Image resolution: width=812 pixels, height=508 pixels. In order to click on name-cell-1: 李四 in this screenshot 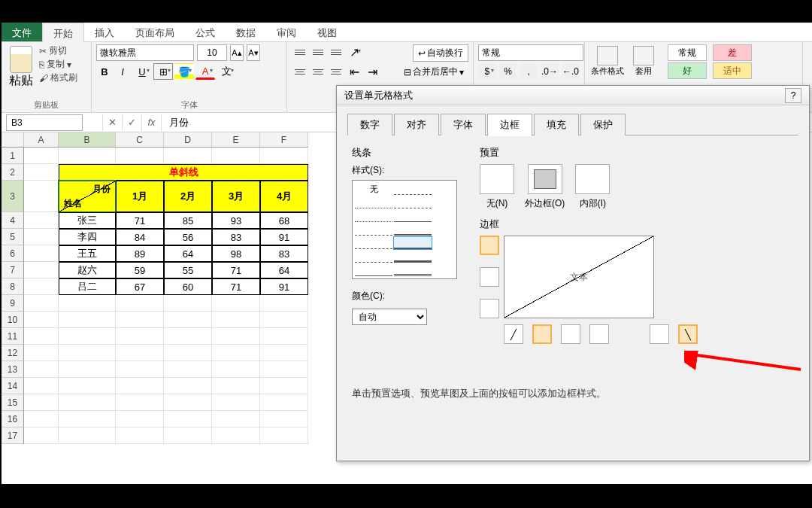, I will do `click(87, 237)`.